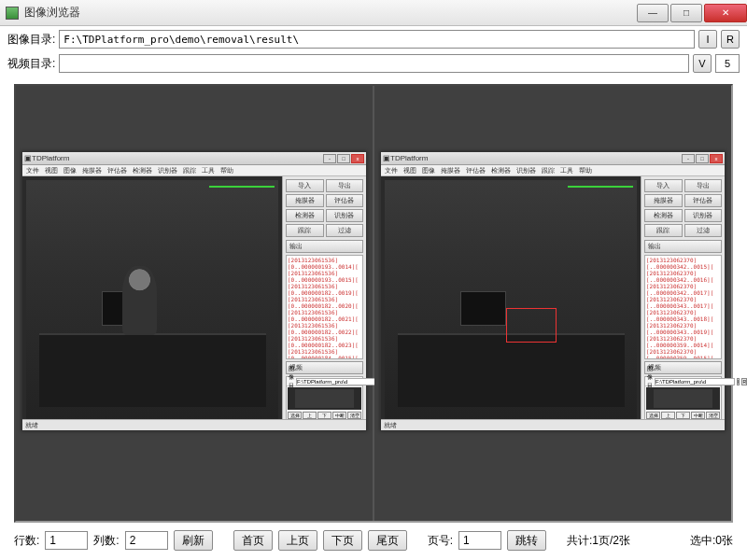  I want to click on page-label: 页号:, so click(441, 541).